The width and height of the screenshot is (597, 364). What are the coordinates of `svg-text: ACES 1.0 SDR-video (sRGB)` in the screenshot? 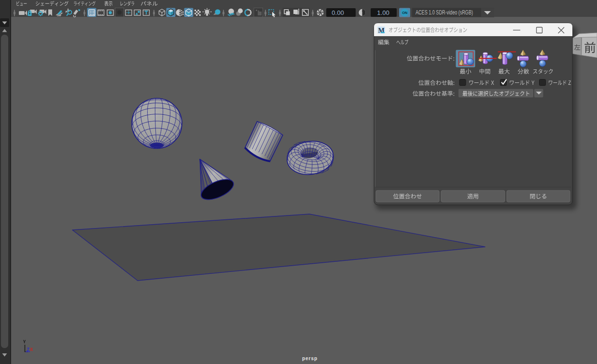 It's located at (444, 13).